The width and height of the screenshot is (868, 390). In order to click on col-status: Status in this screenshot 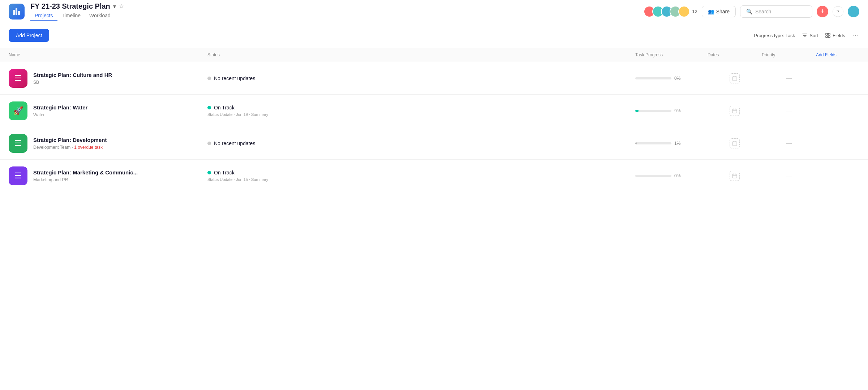, I will do `click(421, 55)`.